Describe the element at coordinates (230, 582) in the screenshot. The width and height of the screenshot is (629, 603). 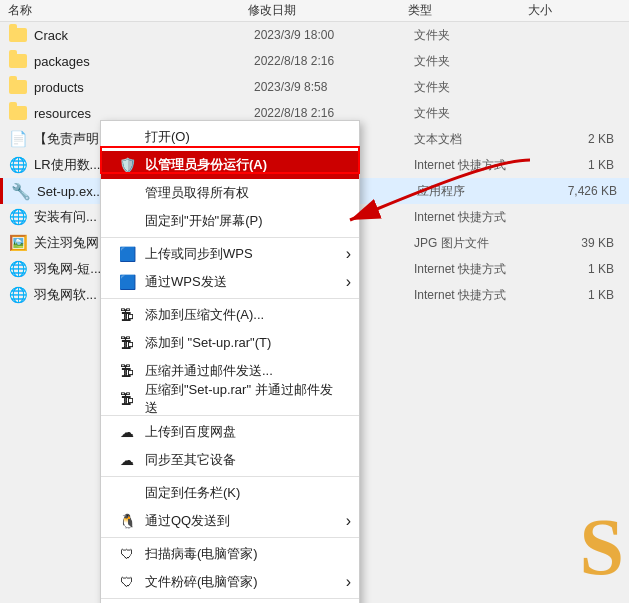
I see `menu-item-file-shredder: 🛡文件粉碎(电脑管家)` at that location.